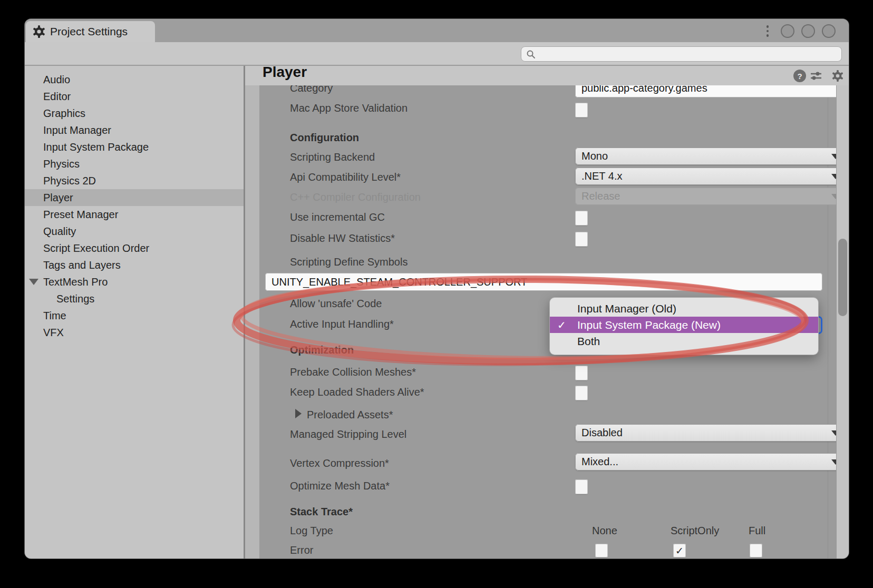 This screenshot has width=873, height=588. Describe the element at coordinates (768, 31) in the screenshot. I see `kebab-menu-icon` at that location.